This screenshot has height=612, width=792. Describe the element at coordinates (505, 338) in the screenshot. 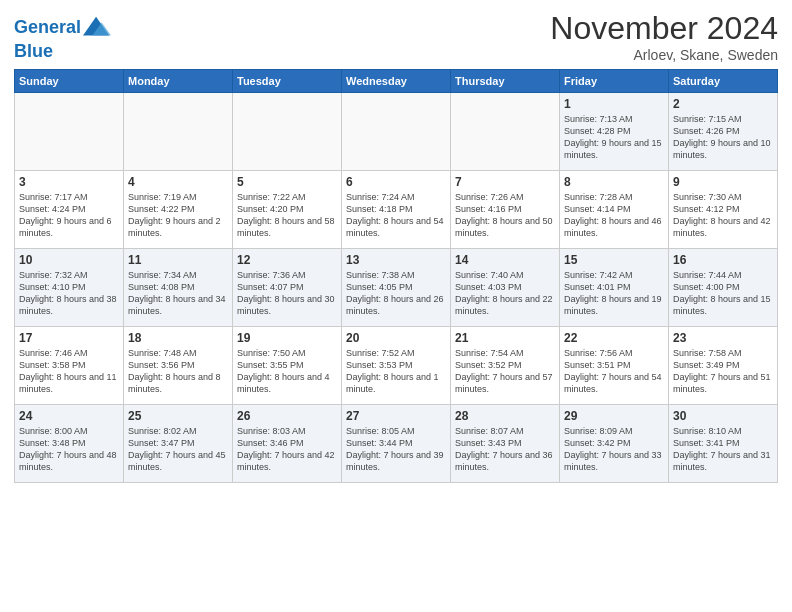

I see `day-number: 21` at that location.